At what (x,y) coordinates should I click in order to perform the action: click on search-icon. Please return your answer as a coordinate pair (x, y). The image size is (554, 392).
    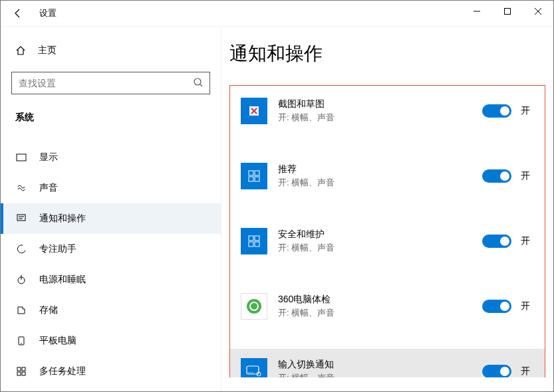
    Looking at the image, I should click on (198, 82).